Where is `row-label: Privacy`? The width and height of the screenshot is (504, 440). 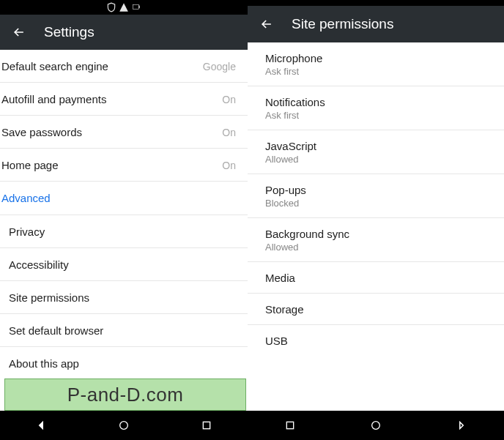
row-label: Privacy is located at coordinates (23, 231).